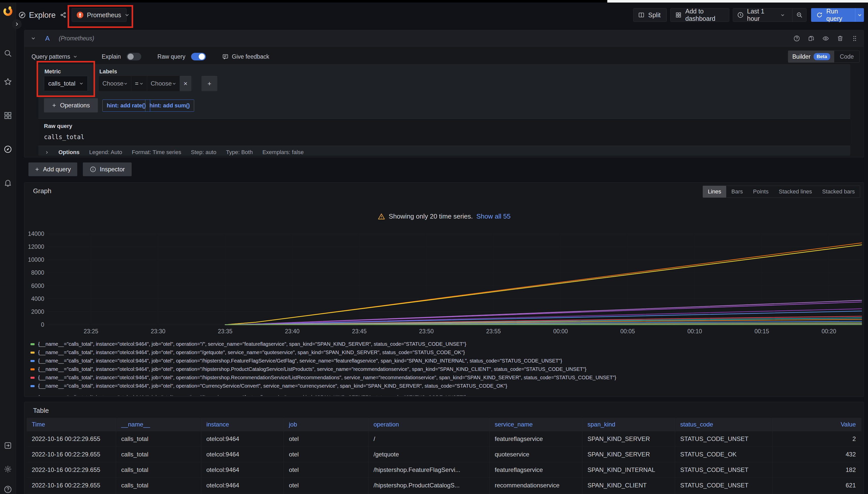  What do you see at coordinates (115, 83) in the screenshot?
I see `label-name-select: Choose` at bounding box center [115, 83].